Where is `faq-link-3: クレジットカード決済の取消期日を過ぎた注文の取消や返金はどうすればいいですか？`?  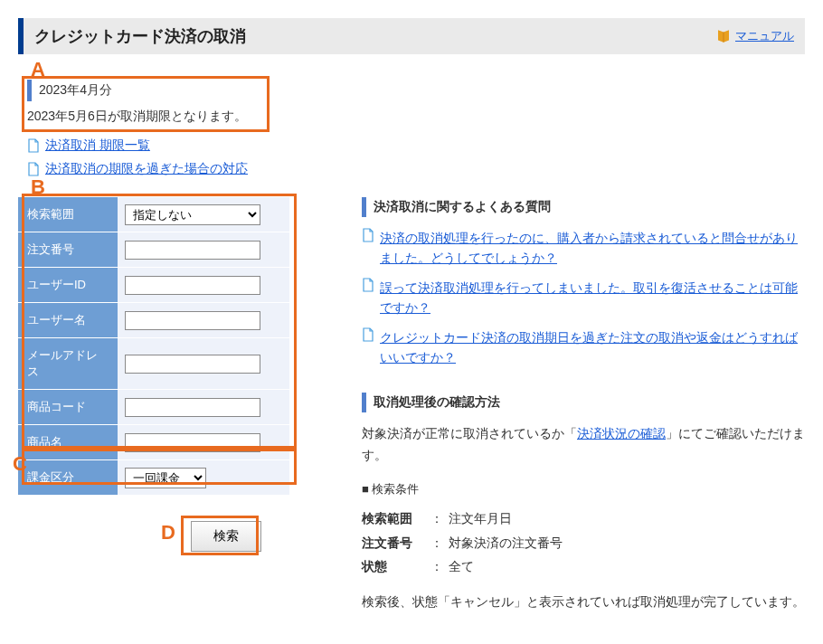 faq-link-3: クレジットカード決済の取消期日を過ぎた注文の取消や返金はどうすればいいですか？ is located at coordinates (592, 347).